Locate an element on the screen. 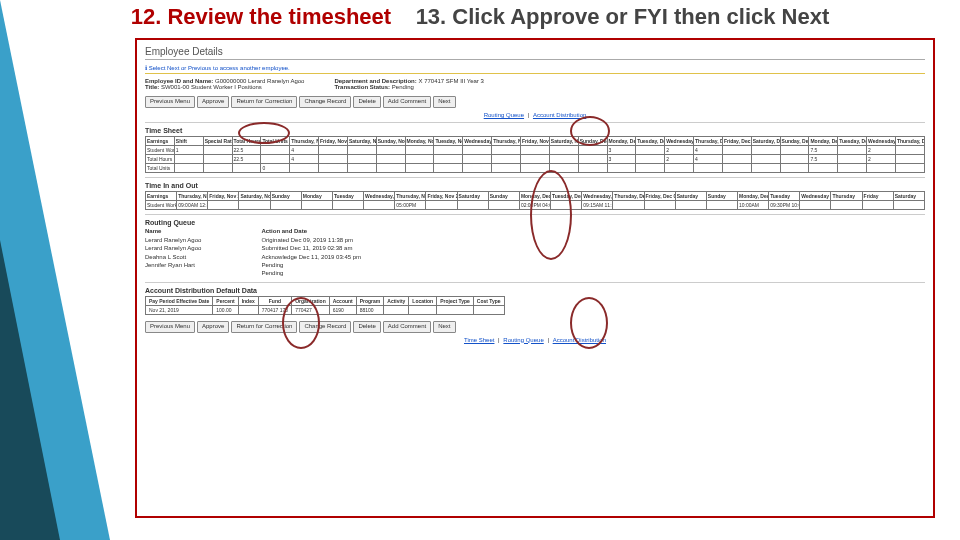  emp-title-label: Title: is located at coordinates (152, 87).